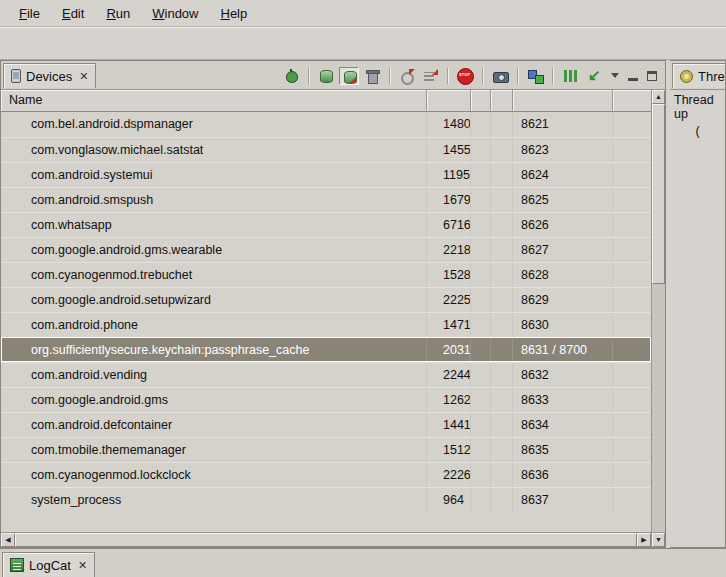 The image size is (726, 577). I want to click on process-name: com.android.defcontainer, so click(214, 425).